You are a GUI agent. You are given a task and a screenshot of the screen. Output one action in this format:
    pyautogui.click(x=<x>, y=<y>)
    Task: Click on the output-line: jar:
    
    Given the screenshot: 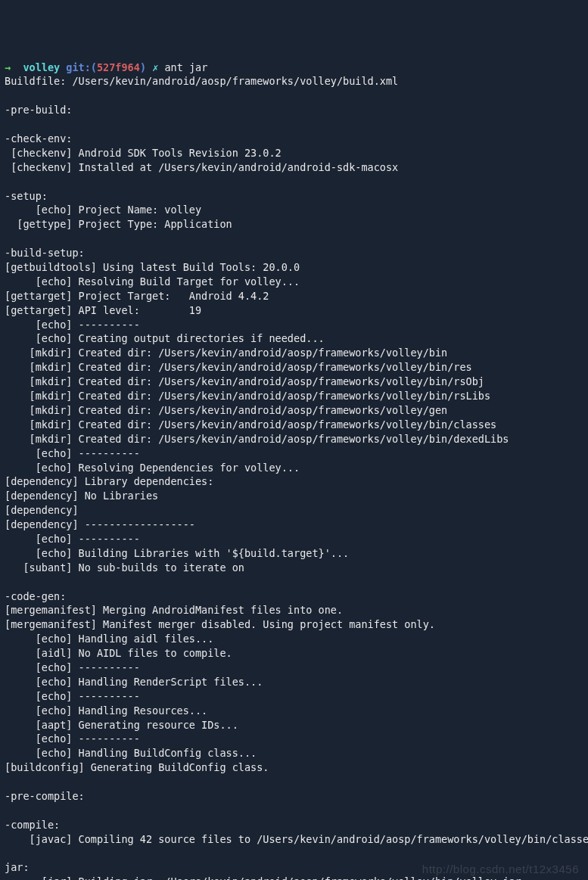 What is the action you would take?
    pyautogui.click(x=17, y=867)
    